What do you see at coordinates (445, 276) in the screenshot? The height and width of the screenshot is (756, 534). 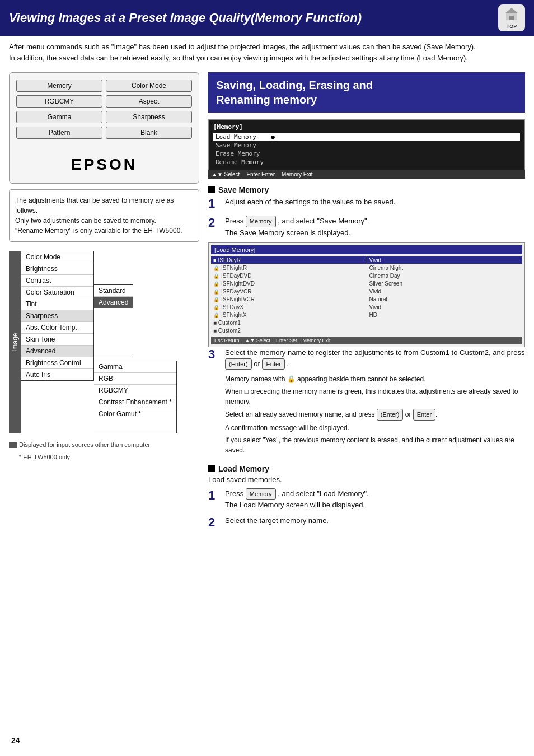 I see `load-item-cinemaday: Cinema Day` at bounding box center [445, 276].